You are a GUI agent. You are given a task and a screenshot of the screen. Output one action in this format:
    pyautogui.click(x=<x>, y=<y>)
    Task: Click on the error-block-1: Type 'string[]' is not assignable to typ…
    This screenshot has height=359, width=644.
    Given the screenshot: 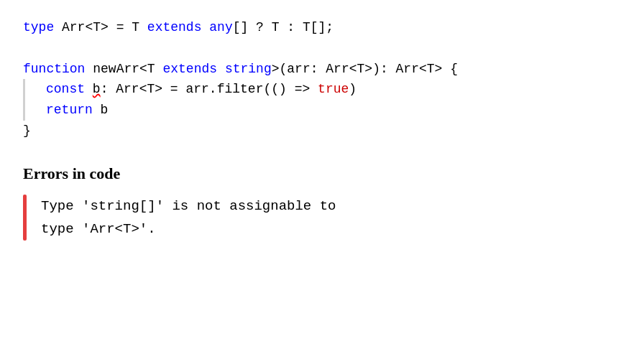 What is the action you would take?
    pyautogui.click(x=322, y=218)
    